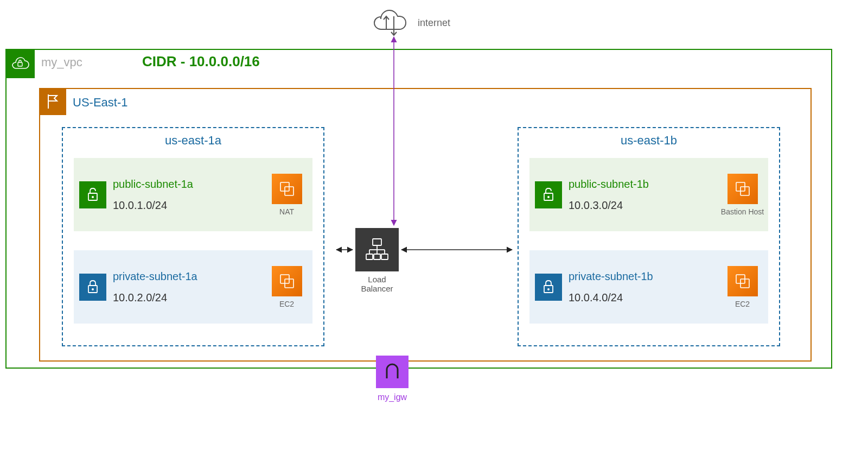  Describe the element at coordinates (642, 185) in the screenshot. I see `subnet-name: public-subnet-1b` at that location.